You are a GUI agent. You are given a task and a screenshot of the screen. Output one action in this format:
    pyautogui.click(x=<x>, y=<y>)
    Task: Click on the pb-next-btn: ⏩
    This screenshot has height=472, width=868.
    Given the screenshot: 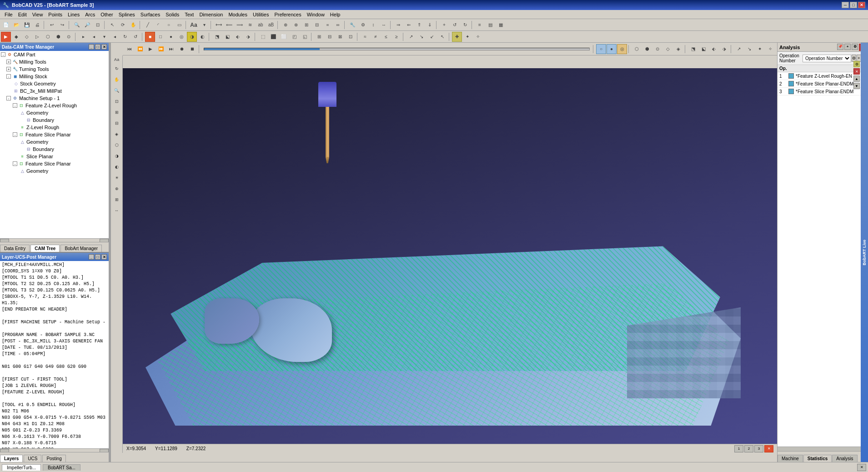 What is the action you would take?
    pyautogui.click(x=161, y=49)
    